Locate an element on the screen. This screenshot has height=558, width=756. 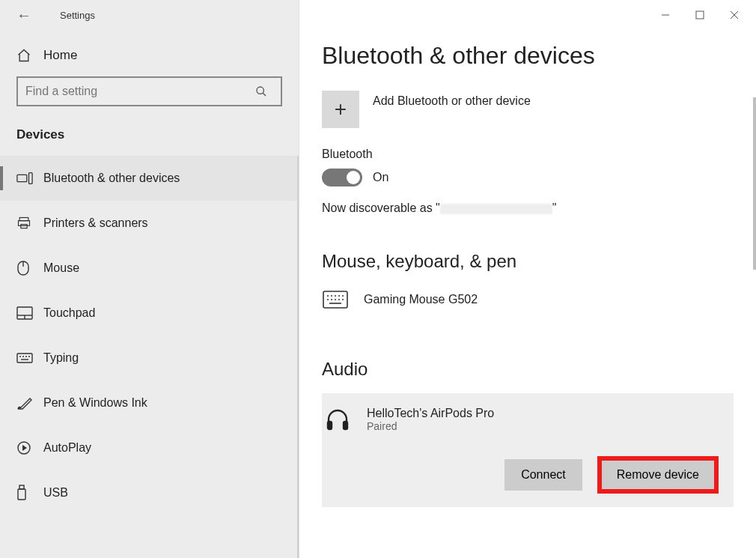
home-label: Home is located at coordinates (60, 55).